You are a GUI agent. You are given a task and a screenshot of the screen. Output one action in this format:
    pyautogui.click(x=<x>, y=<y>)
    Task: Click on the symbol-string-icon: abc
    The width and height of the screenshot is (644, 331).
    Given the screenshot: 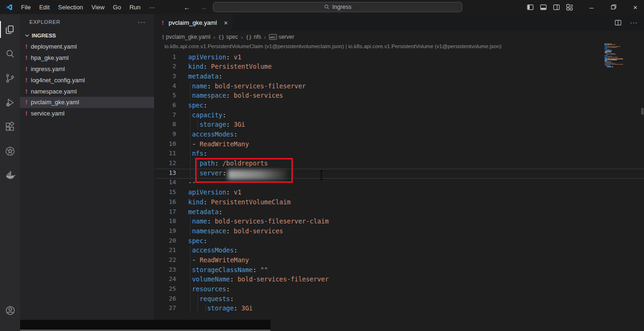 What is the action you would take?
    pyautogui.click(x=273, y=37)
    